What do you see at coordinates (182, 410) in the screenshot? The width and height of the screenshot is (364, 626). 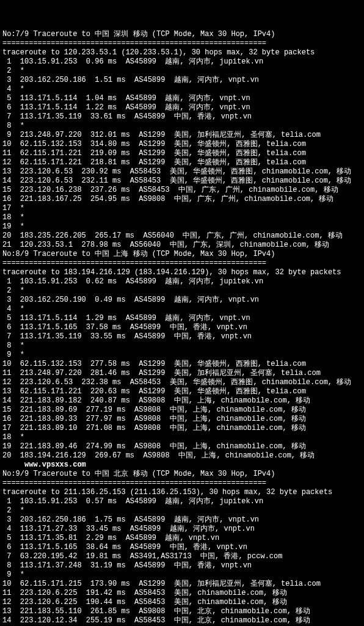 I see `terminal-line: 15 221.183.89.69 277.19 ms AS9808 中国, 上海…` at bounding box center [182, 410].